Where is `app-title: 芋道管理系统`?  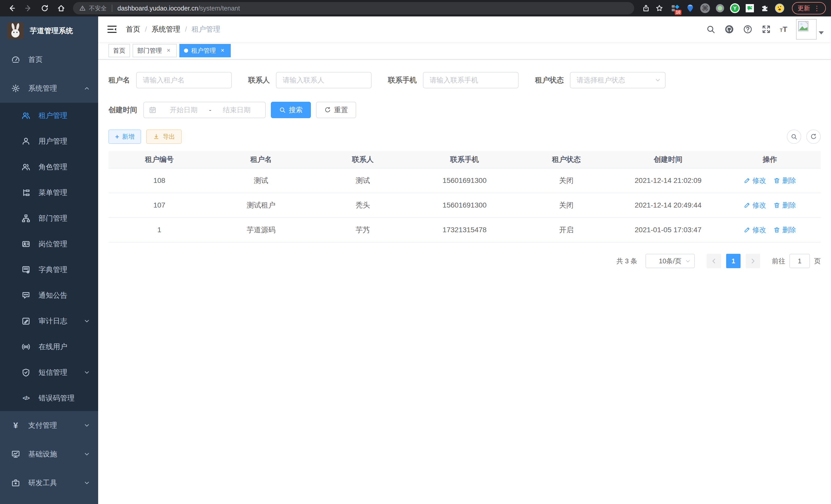 app-title: 芋道管理系统 is located at coordinates (51, 31).